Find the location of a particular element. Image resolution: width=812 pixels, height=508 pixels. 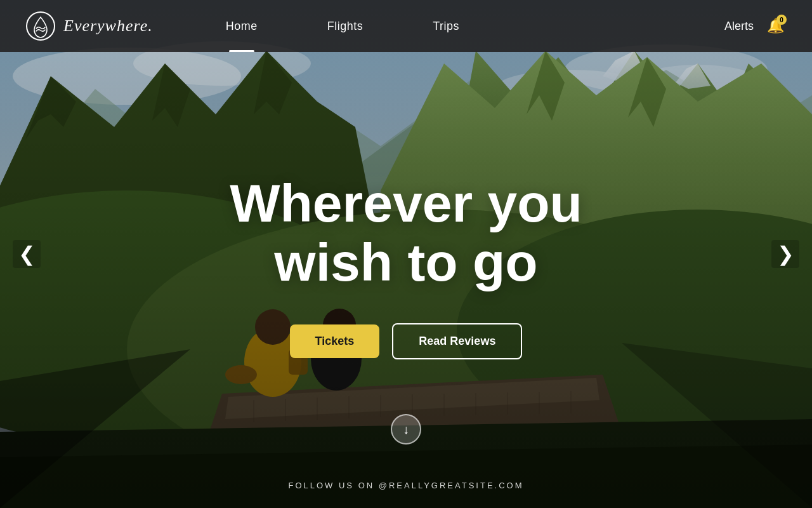

hero-title: Wherever you wish to go is located at coordinates (406, 232).